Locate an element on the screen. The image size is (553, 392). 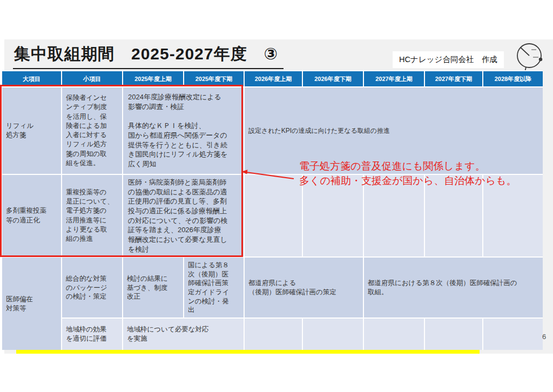
slide-title: 集中取組期間 2025-2027年度 ③ is located at coordinates (148, 56).